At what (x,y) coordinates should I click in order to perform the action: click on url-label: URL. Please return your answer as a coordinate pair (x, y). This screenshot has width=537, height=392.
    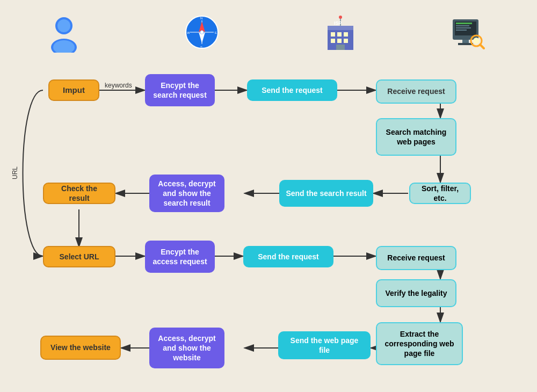
    Looking at the image, I should click on (15, 173).